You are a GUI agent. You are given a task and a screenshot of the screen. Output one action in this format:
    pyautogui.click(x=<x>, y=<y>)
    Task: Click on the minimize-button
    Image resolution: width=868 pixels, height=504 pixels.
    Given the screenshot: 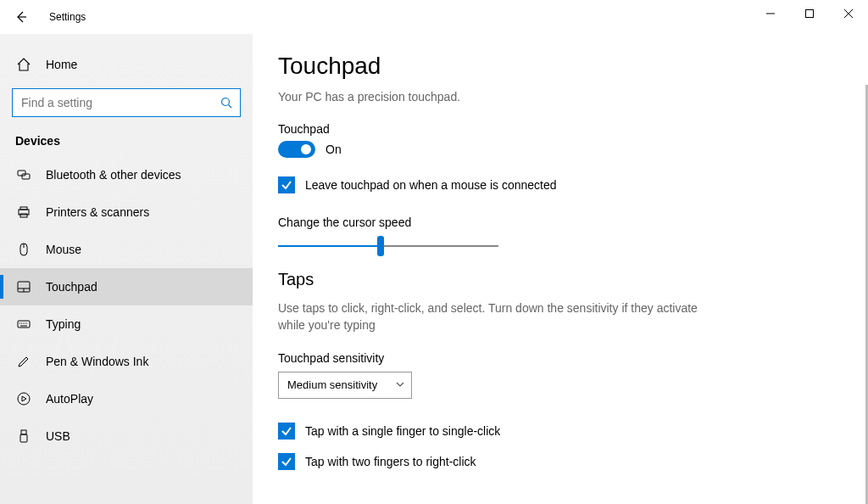 What is the action you would take?
    pyautogui.click(x=771, y=14)
    